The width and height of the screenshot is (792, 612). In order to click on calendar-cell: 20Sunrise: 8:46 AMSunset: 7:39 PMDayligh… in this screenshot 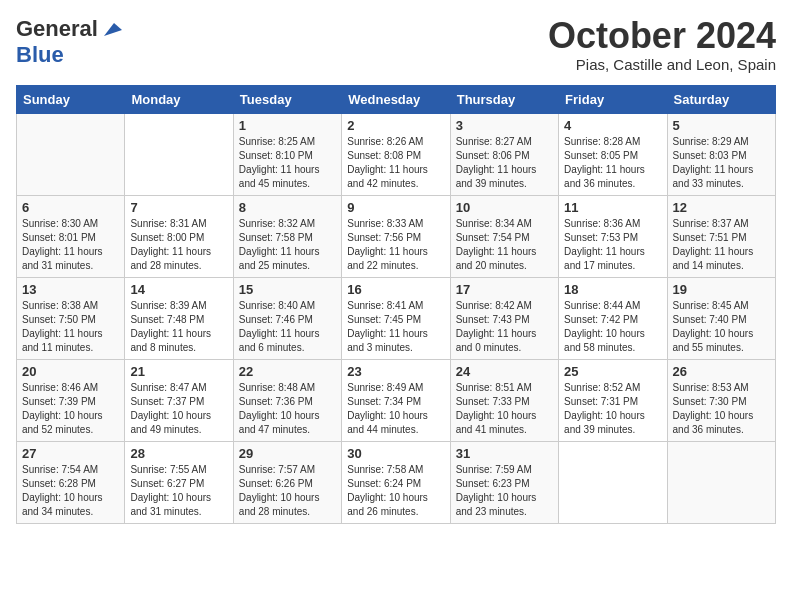, I will do `click(71, 400)`.